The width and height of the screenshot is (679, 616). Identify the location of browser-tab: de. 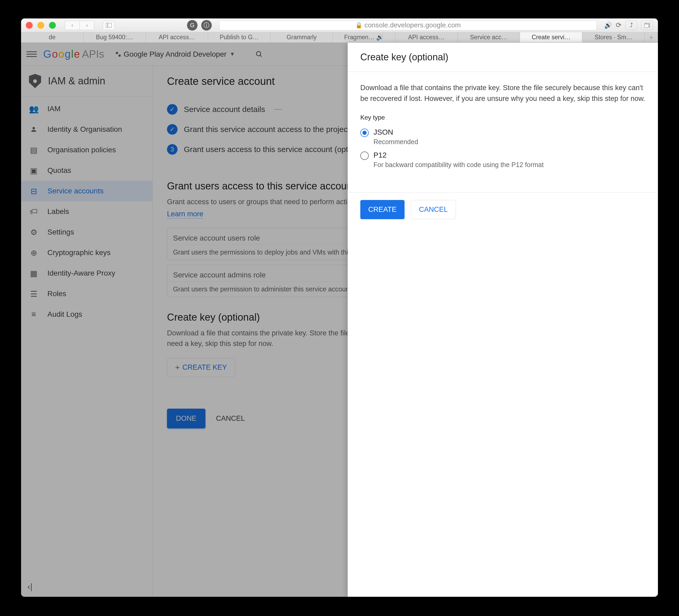
(53, 37).